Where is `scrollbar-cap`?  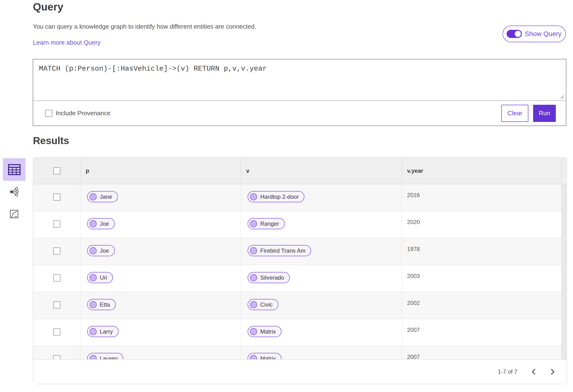
scrollbar-cap is located at coordinates (564, 171).